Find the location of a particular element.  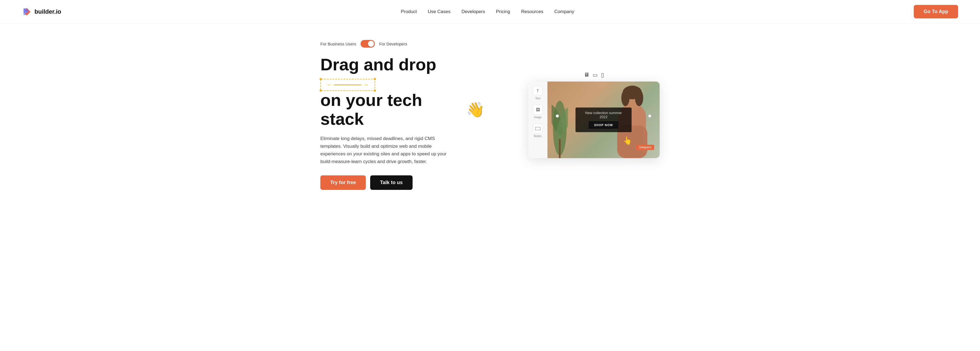

plant-svg is located at coordinates (560, 128).